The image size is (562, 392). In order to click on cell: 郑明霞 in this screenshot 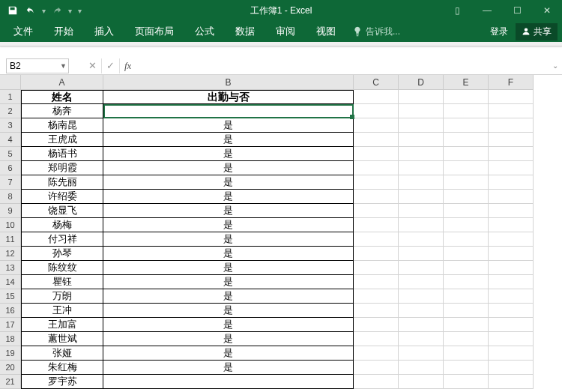, I will do `click(62, 168)`.